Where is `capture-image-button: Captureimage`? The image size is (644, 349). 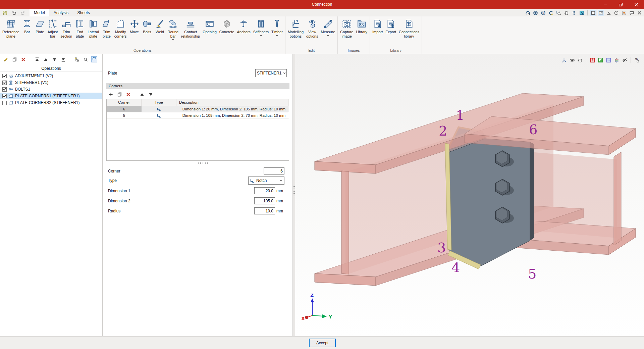 capture-image-button: Captureimage is located at coordinates (347, 29).